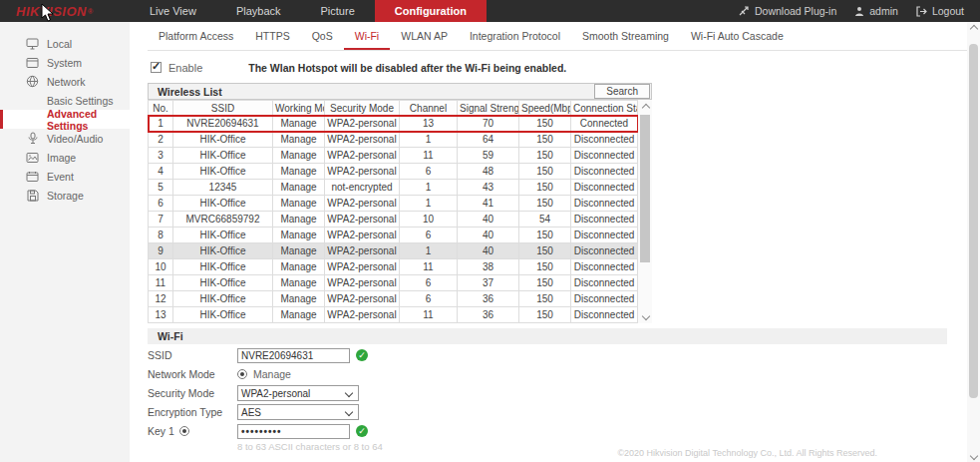 This screenshot has width=980, height=462. What do you see at coordinates (65, 158) in the screenshot?
I see `sidebar-item-image: Image` at bounding box center [65, 158].